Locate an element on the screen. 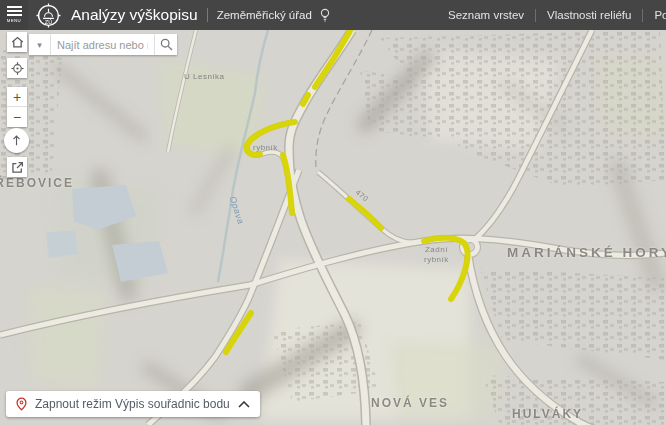 Image resolution: width=666 pixels, height=425 pixels. chevron-up-icon is located at coordinates (244, 404).